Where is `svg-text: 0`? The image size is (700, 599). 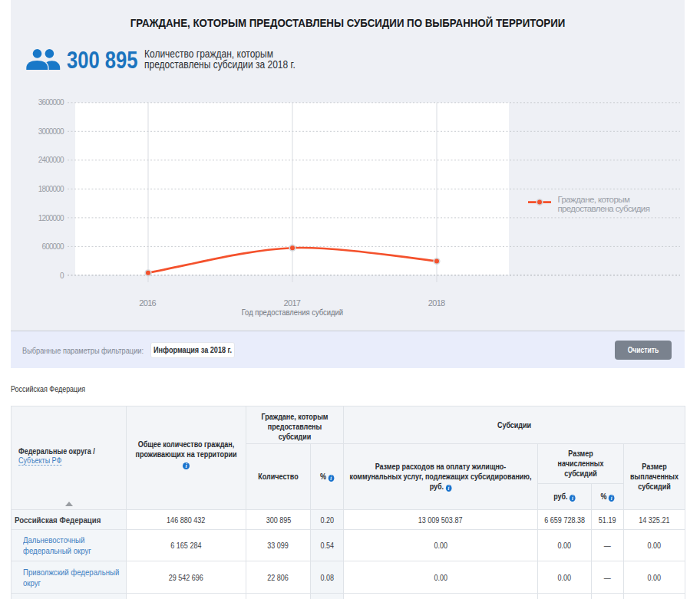 svg-text: 0 is located at coordinates (62, 276).